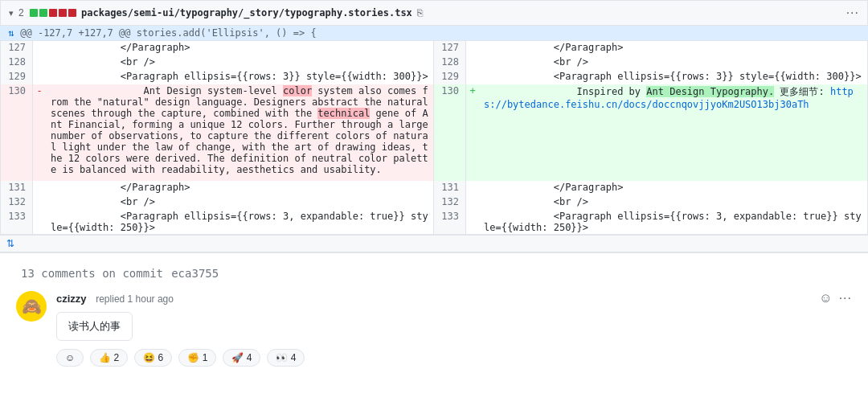  Describe the element at coordinates (95, 326) in the screenshot. I see `comment-bubble: 读书人的事` at that location.